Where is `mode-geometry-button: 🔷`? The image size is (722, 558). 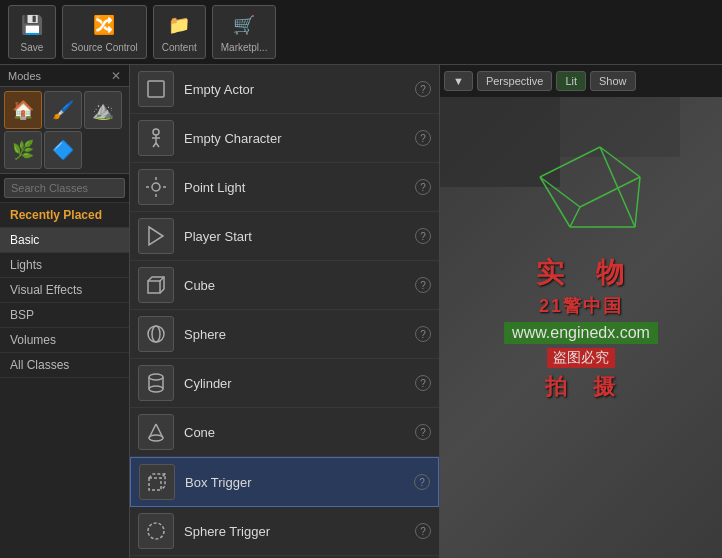 mode-geometry-button: 🔷 is located at coordinates (63, 150).